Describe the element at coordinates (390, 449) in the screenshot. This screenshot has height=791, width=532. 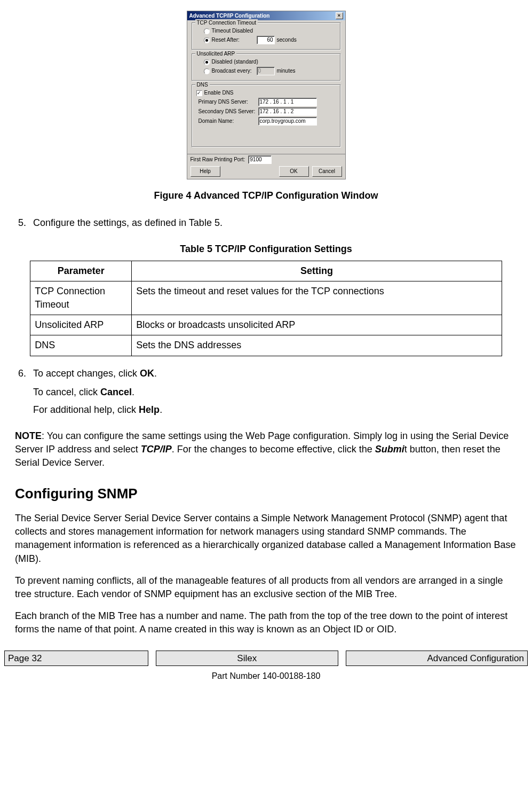
I see `note-b2: Submi` at that location.